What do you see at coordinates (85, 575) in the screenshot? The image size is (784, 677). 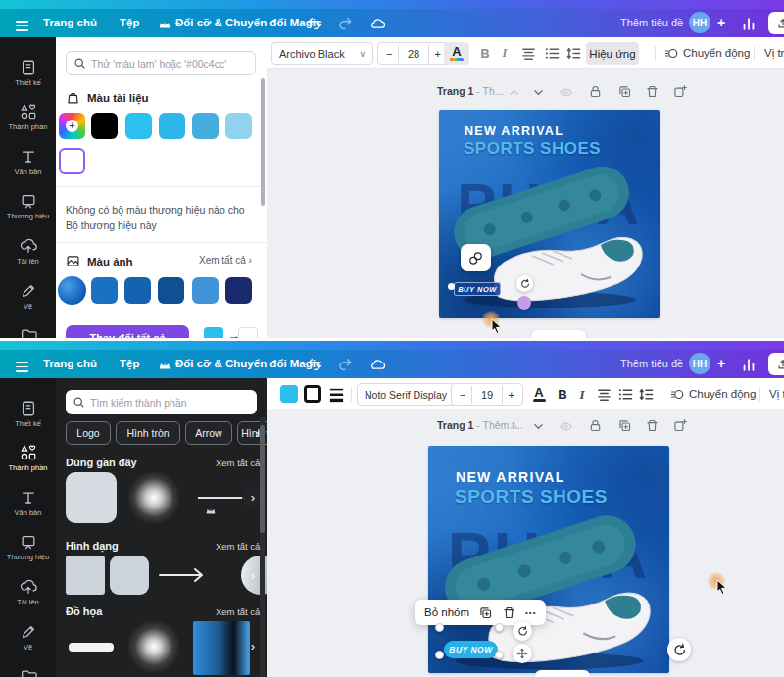 I see `shape-thumb-square` at bounding box center [85, 575].